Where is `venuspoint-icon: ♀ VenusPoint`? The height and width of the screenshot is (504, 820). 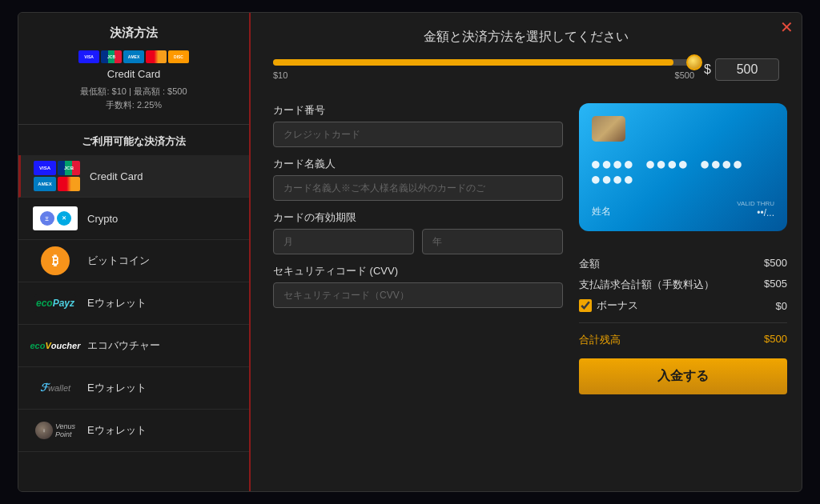 venuspoint-icon: ♀ VenusPoint is located at coordinates (55, 430).